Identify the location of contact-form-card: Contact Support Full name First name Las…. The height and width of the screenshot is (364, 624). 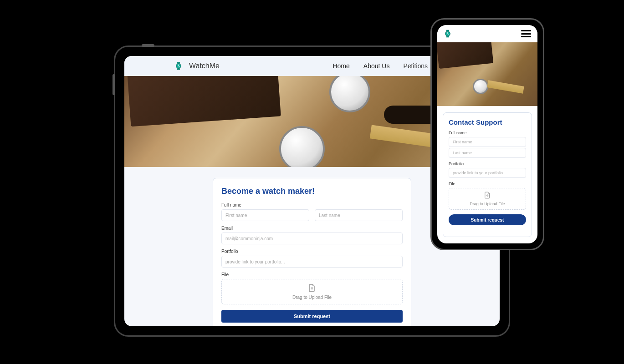
(487, 175).